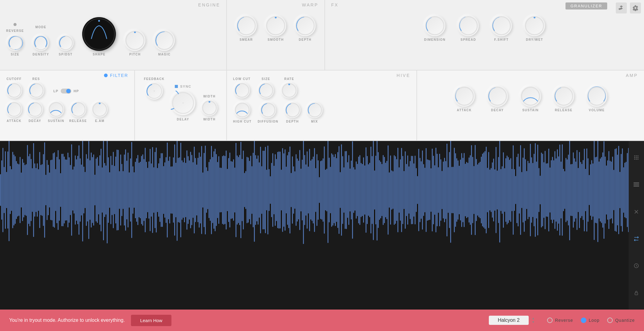  What do you see at coordinates (151, 321) in the screenshot?
I see `learn-how-button: Learn How` at bounding box center [151, 321].